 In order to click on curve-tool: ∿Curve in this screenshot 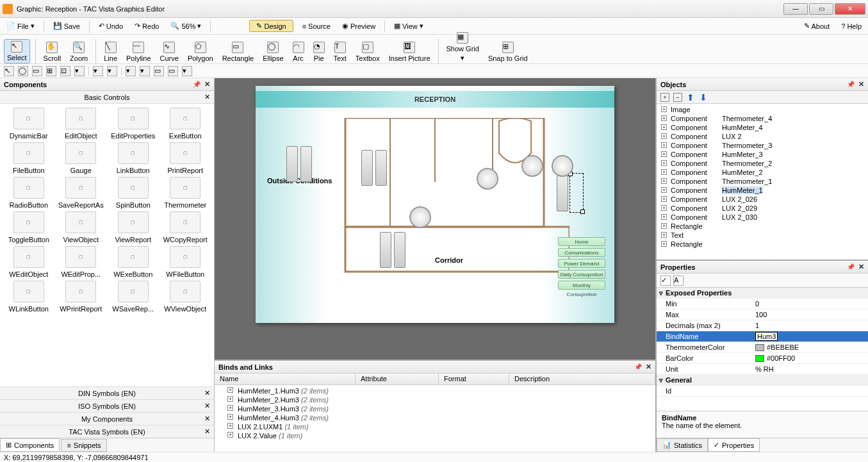, I will do `click(169, 52)`.